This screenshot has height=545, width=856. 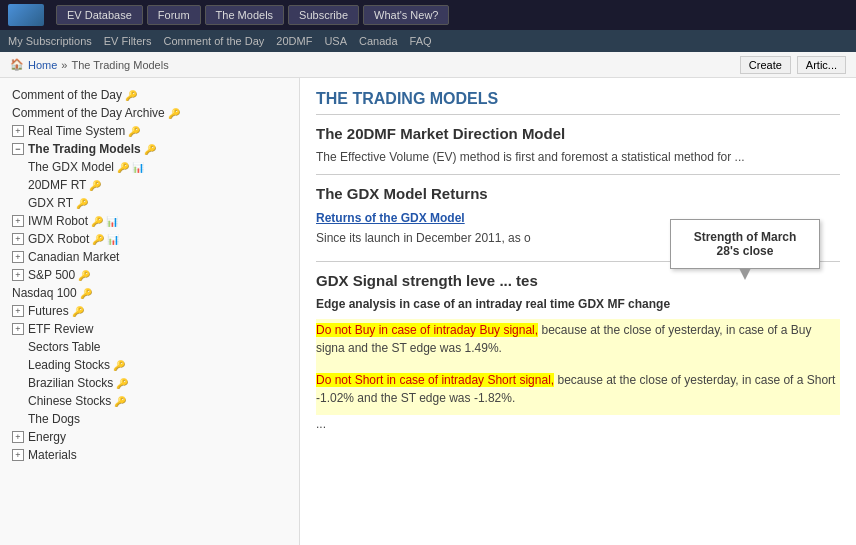 I want to click on tooltip-container: Since its launch in December 2011, as o …, so click(x=578, y=241).